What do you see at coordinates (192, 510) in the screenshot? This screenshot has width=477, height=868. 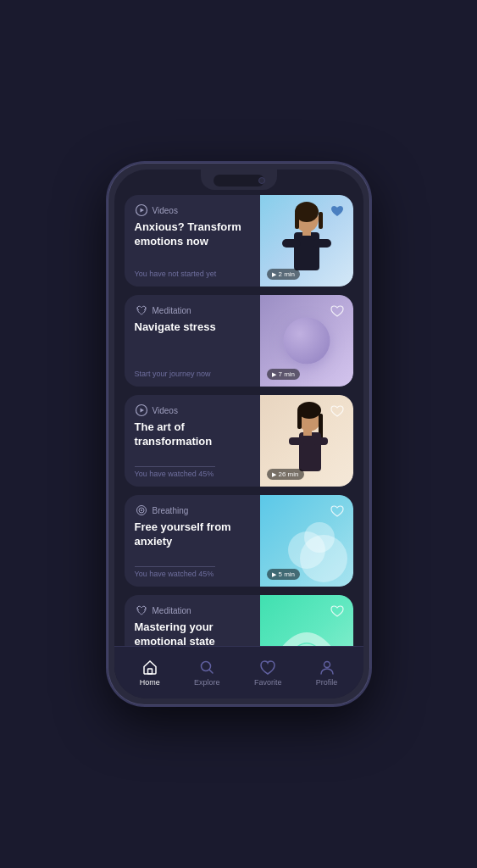 I see `category-row-4: Breathing` at bounding box center [192, 510].